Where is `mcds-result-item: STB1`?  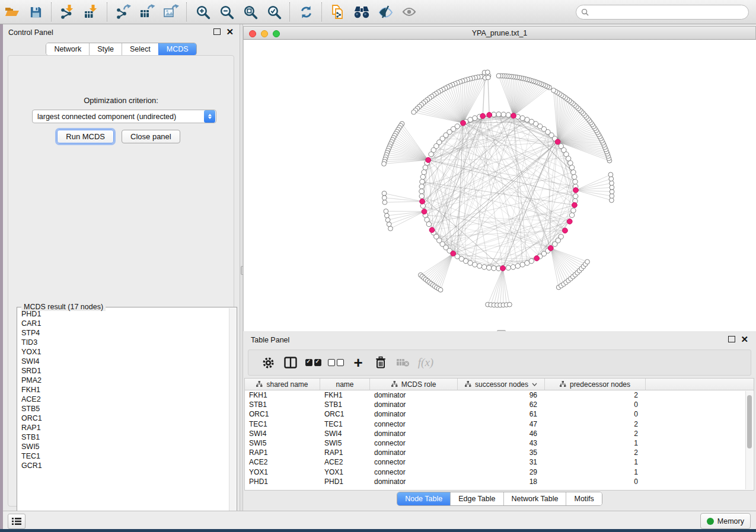
mcds-result-item: STB1 is located at coordinates (125, 437).